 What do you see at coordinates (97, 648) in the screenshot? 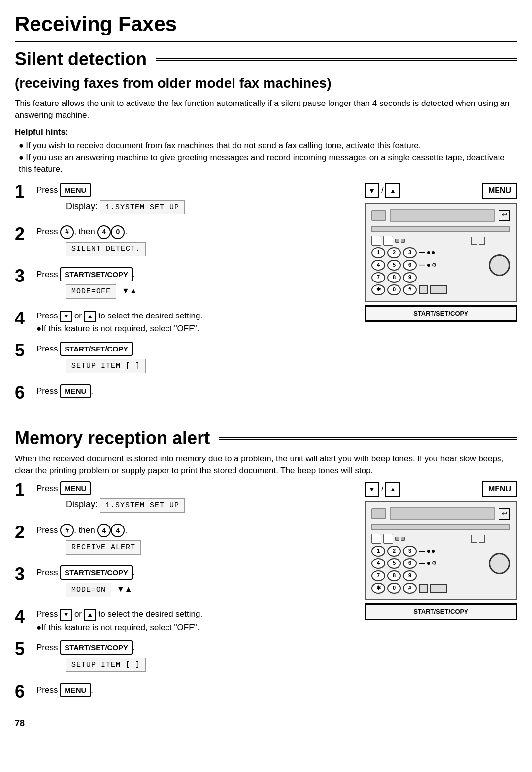
I see `mem-start-key-2: START/SET/COPY` at bounding box center [97, 648].